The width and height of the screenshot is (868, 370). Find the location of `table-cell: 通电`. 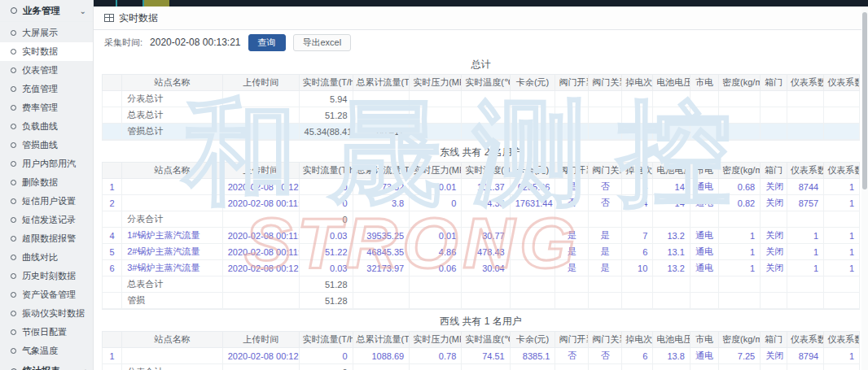

table-cell: 通电 is located at coordinates (704, 268).